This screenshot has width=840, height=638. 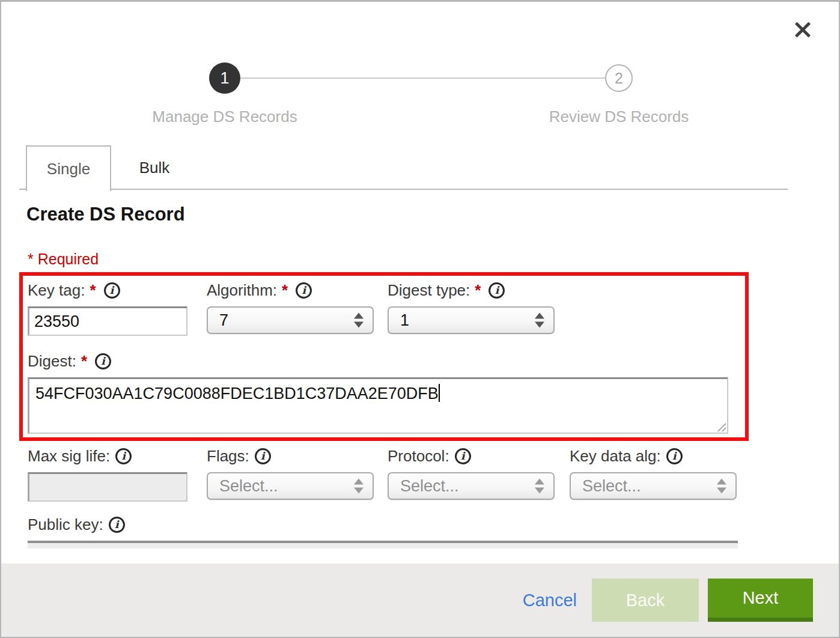 I want to click on cancel-button: Cancel, so click(x=550, y=601).